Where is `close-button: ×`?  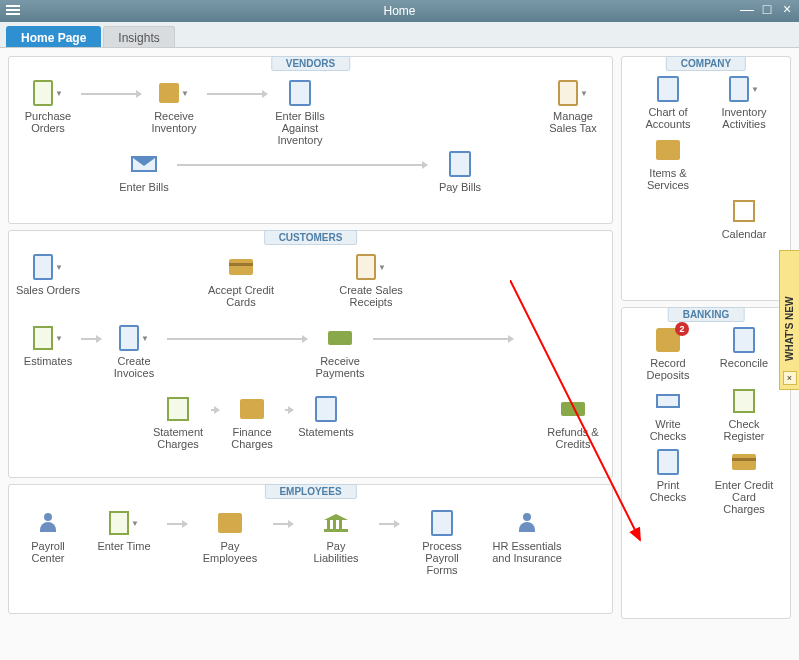 close-button: × is located at coordinates (787, 10).